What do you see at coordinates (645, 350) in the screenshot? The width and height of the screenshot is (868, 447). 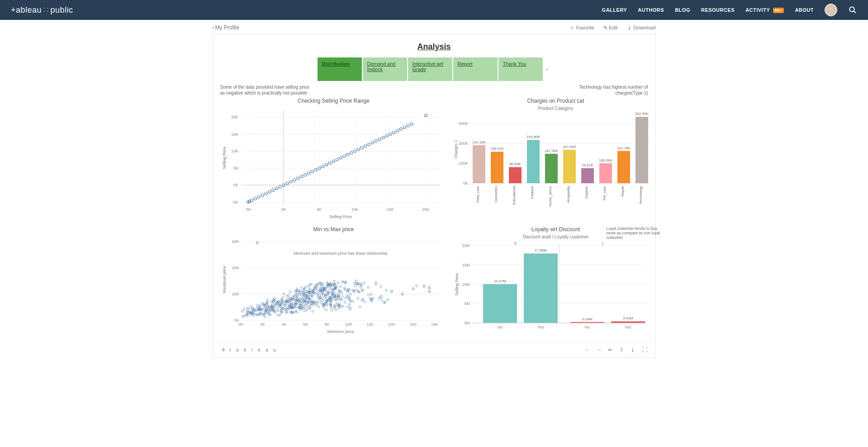 I see `fullscreen-icon: ⛶` at bounding box center [645, 350].